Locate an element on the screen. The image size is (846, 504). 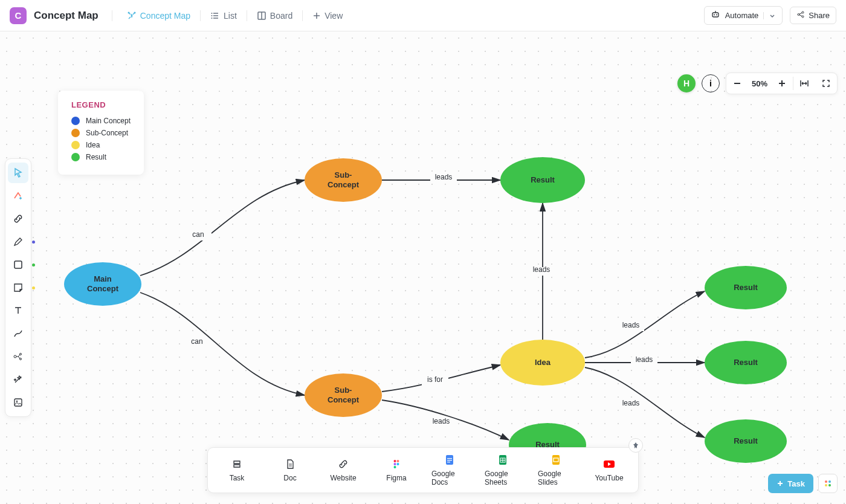
share-button: Share is located at coordinates (813, 16).